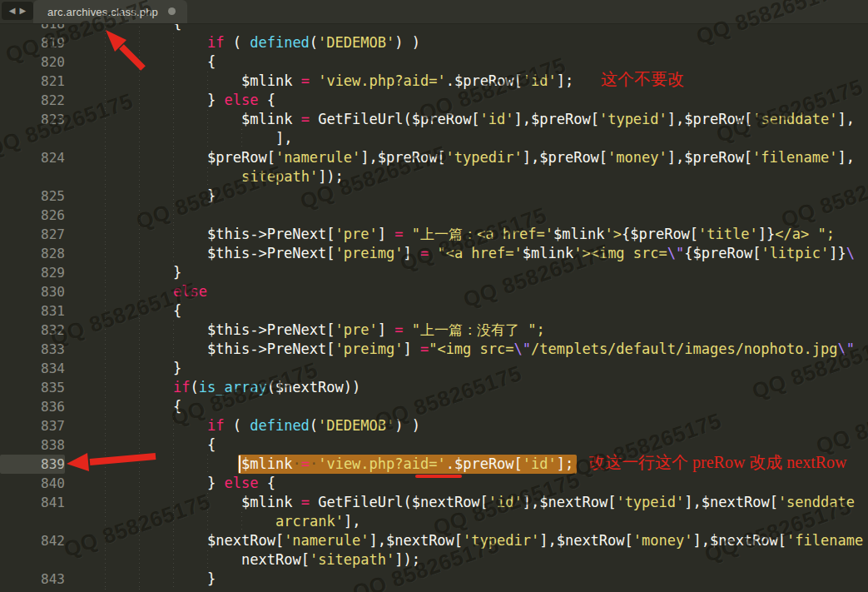  Describe the element at coordinates (32, 120) in the screenshot. I see `line-number: 823` at that location.